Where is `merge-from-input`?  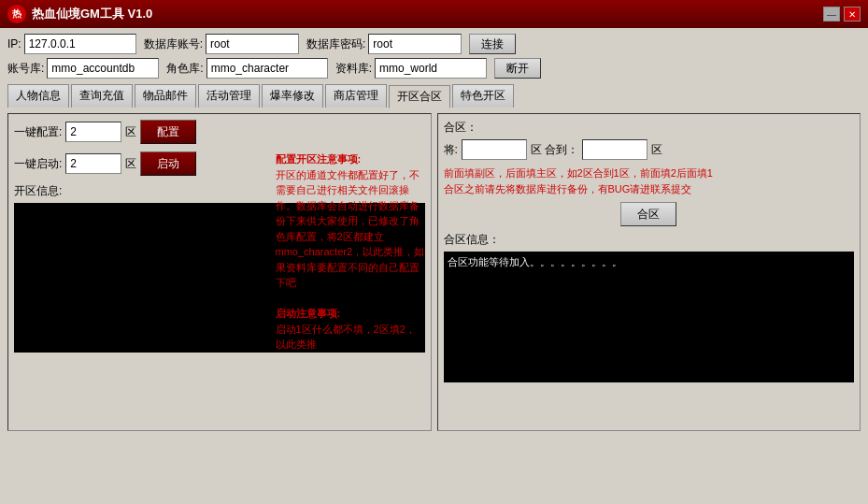
merge-from-input is located at coordinates (494, 150).